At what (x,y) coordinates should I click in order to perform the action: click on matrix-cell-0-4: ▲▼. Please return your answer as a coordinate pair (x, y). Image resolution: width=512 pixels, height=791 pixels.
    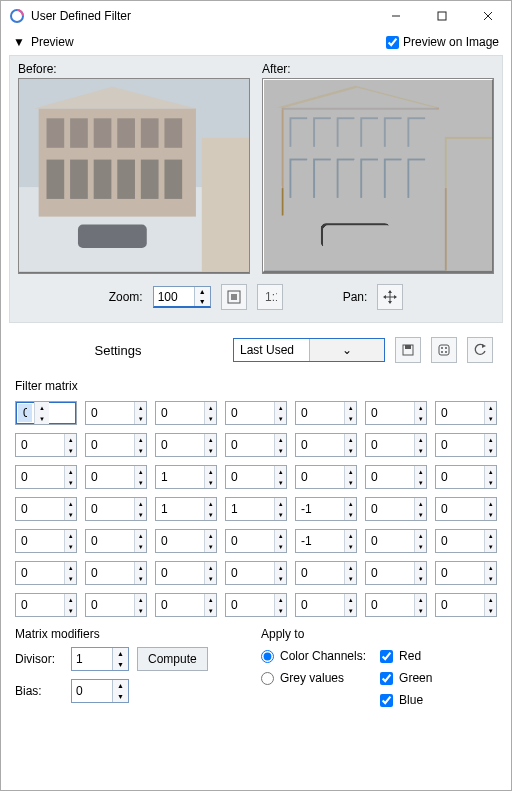
    Looking at the image, I should click on (326, 413).